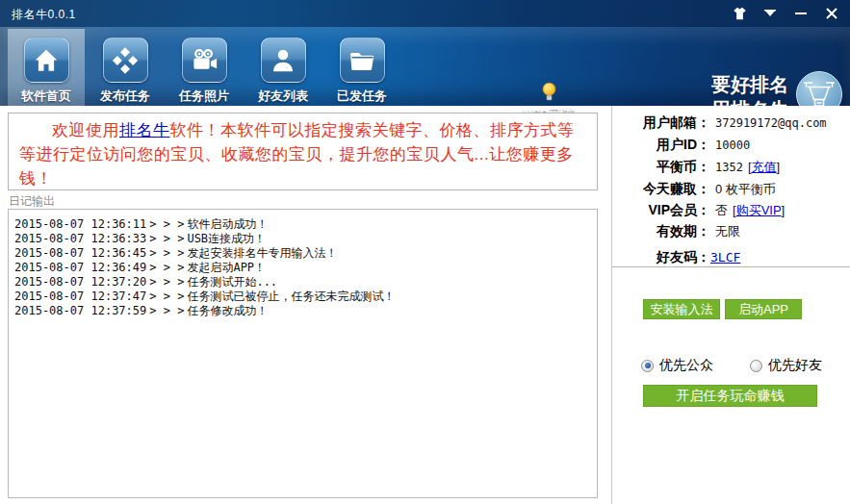  What do you see at coordinates (44, 15) in the screenshot?
I see `window-title: 排名牛0.0.1` at bounding box center [44, 15].